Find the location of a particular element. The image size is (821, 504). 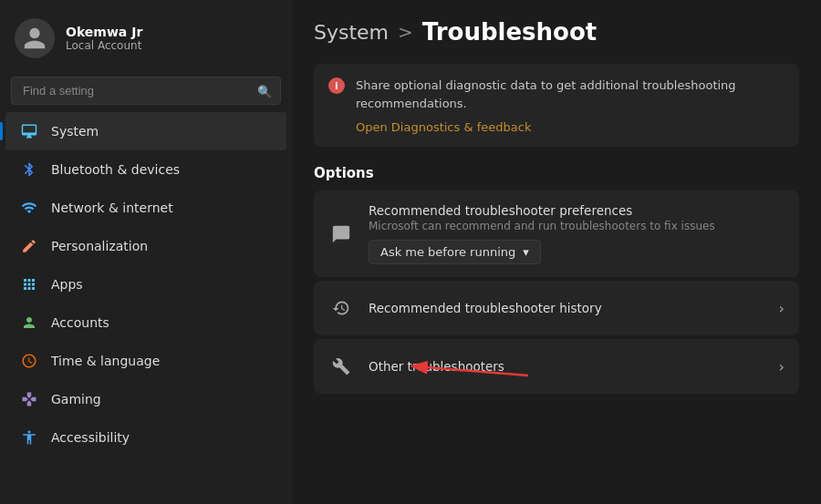

sidebar-item-accounts: Accounts is located at coordinates (146, 323).